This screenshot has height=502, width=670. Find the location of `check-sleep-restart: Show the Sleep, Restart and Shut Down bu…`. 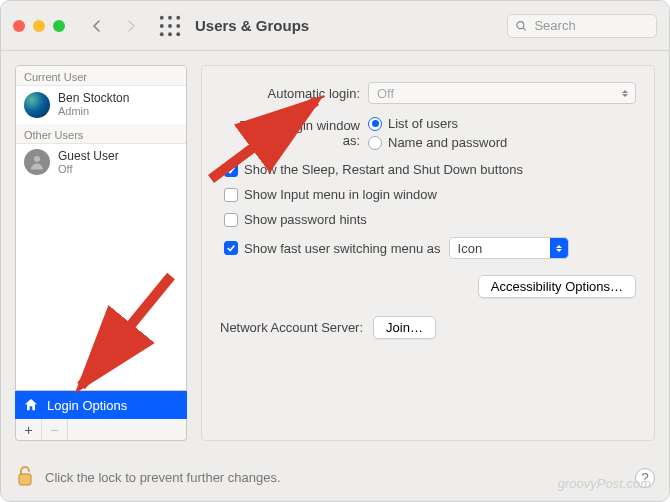

check-sleep-restart: Show the Sleep, Restart and Shut Down bu… is located at coordinates (430, 170).